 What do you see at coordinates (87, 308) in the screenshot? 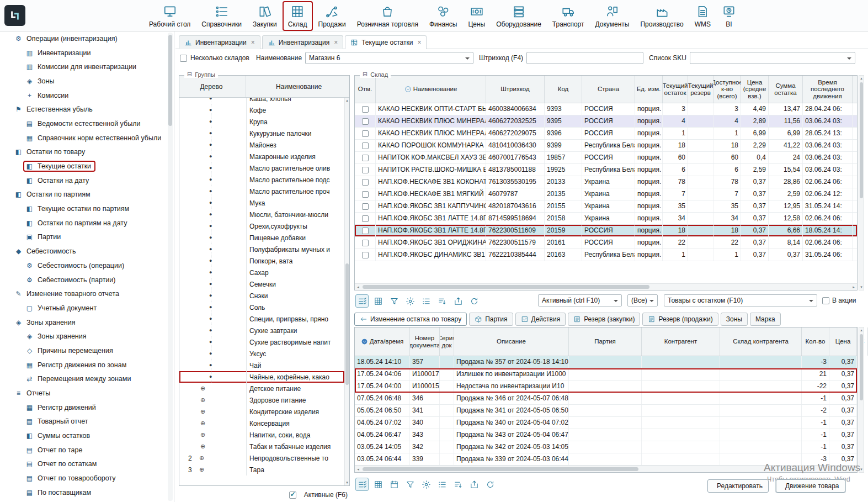
I see `sidebar-item-accounting-document: ▢Учетный документ` at bounding box center [87, 308].